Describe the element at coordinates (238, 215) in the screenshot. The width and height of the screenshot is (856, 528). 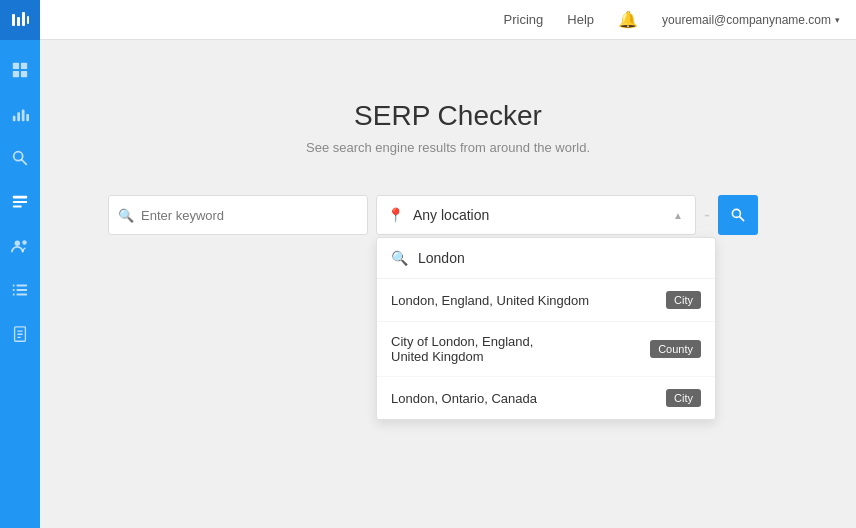
I see `keyword-input` at that location.